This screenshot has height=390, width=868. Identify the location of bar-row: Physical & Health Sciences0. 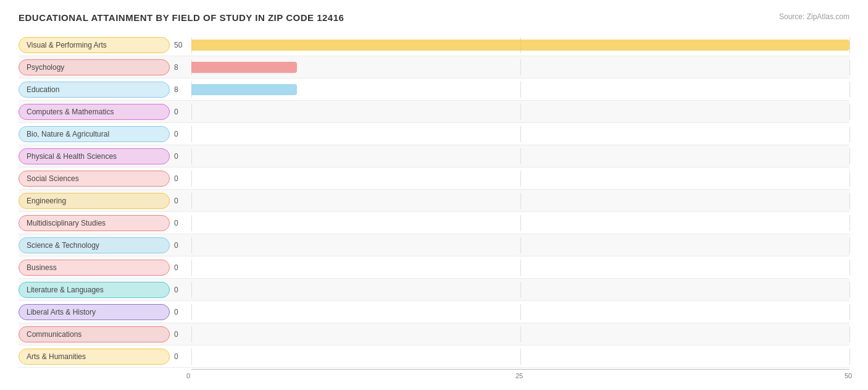
(434, 156).